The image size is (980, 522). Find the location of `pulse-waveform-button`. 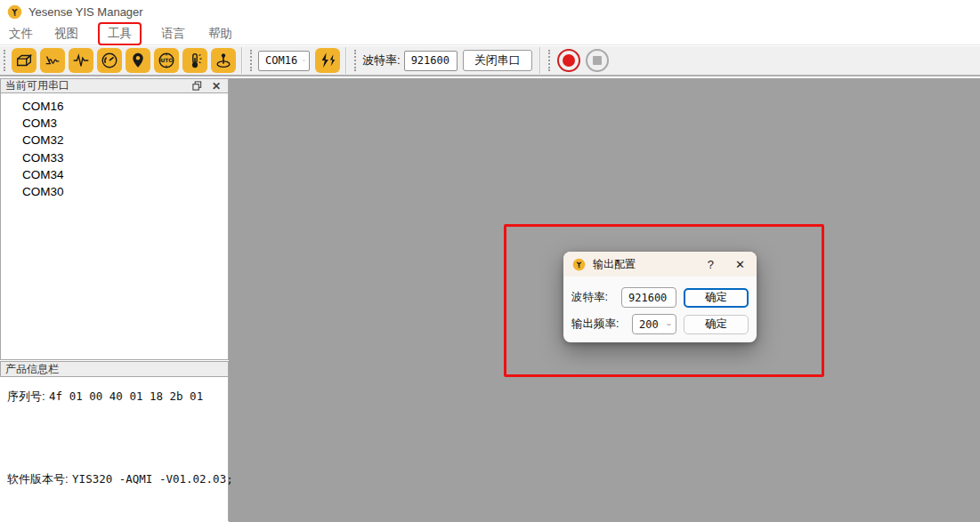

pulse-waveform-button is located at coordinates (81, 60).